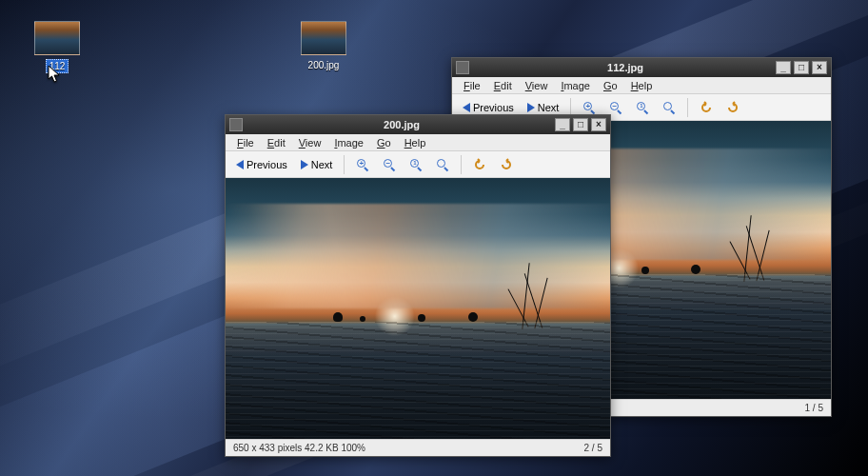 This screenshot has height=476, width=868. What do you see at coordinates (57, 48) in the screenshot?
I see `desktop-icon-112: 112` at bounding box center [57, 48].